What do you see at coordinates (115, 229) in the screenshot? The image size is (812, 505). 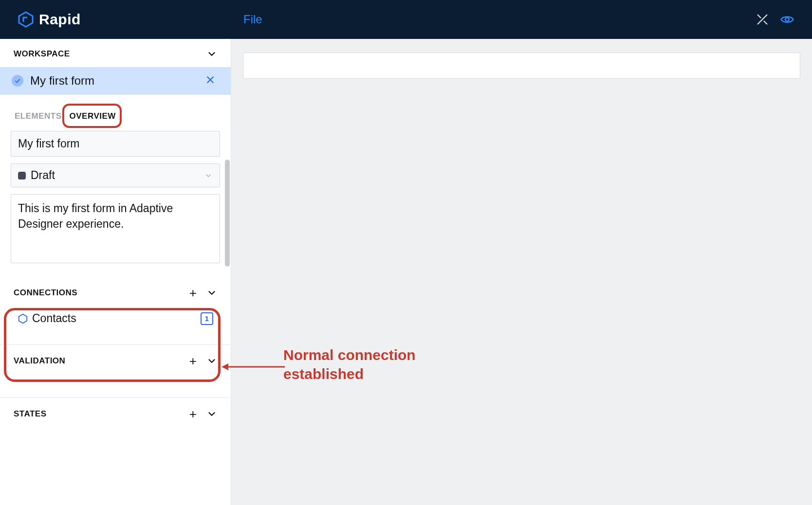 I see `description-textarea` at bounding box center [115, 229].